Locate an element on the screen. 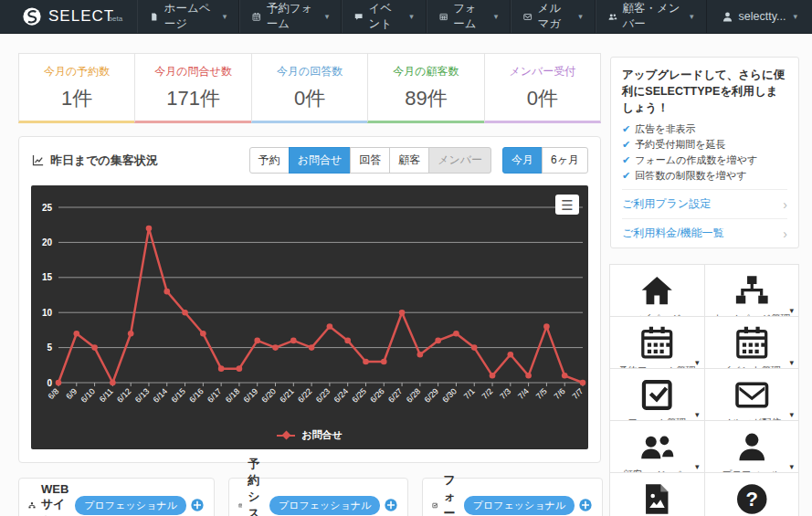 Image resolution: width=812 pixels, height=516 pixels. plan-link: ご利用料金/機能一覧› is located at coordinates (705, 233).